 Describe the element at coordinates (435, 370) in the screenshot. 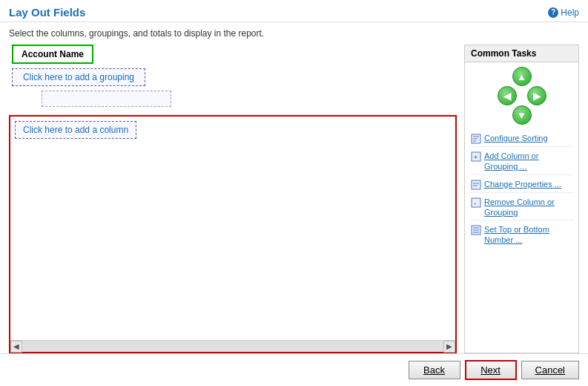

I see `back-label: Back` at that location.